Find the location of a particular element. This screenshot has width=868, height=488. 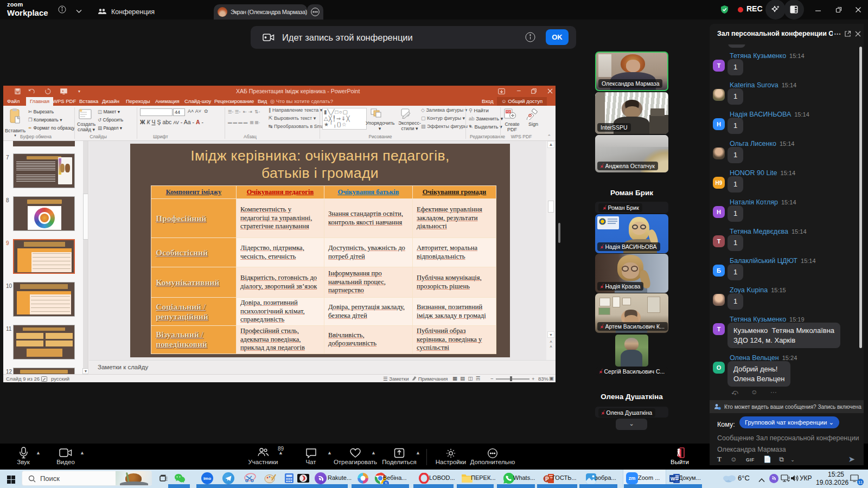

svg-text: W is located at coordinates (673, 479).